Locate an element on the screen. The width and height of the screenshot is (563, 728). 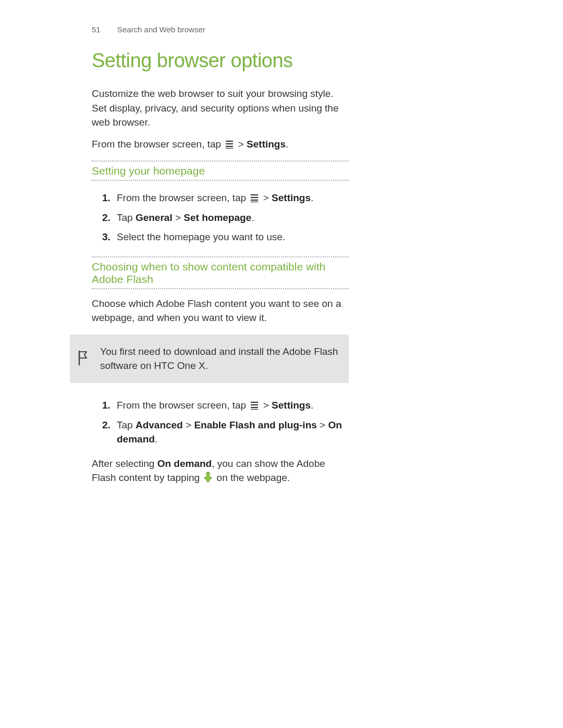
after-pre: After selecting is located at coordinates (125, 464).